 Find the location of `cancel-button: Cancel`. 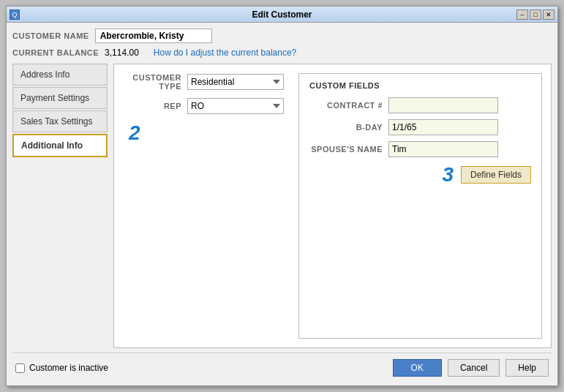

cancel-button: Cancel is located at coordinates (474, 368).